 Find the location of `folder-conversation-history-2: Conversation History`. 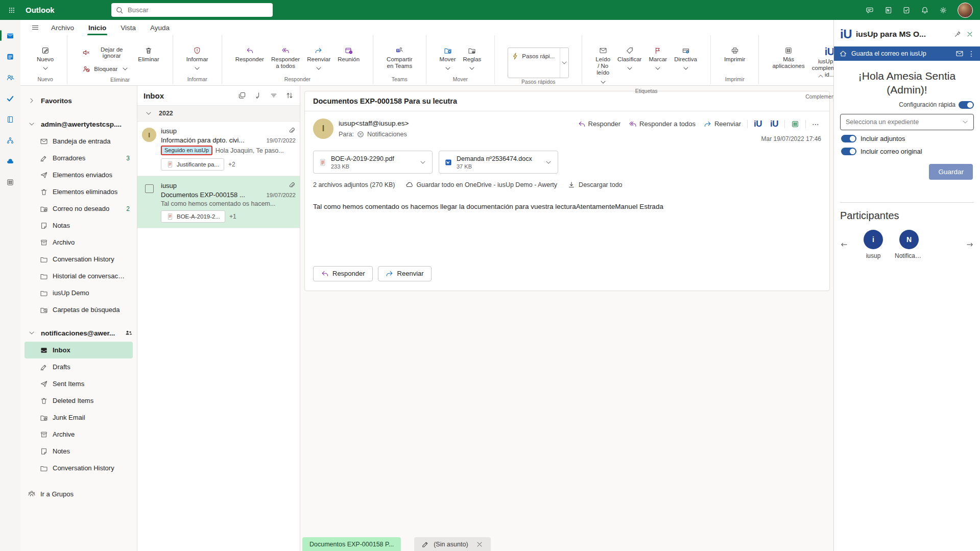

folder-conversation-history-2: Conversation History is located at coordinates (79, 468).